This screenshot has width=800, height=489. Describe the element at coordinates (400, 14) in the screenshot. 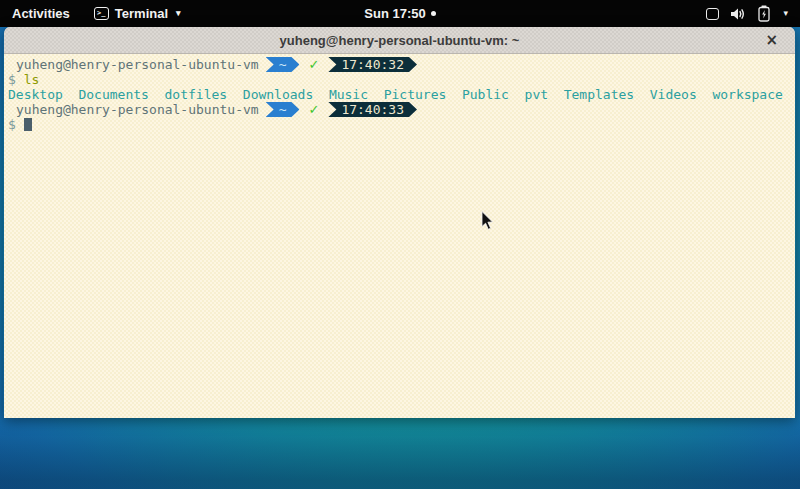

I see `clock-button: Sun 17:50` at that location.